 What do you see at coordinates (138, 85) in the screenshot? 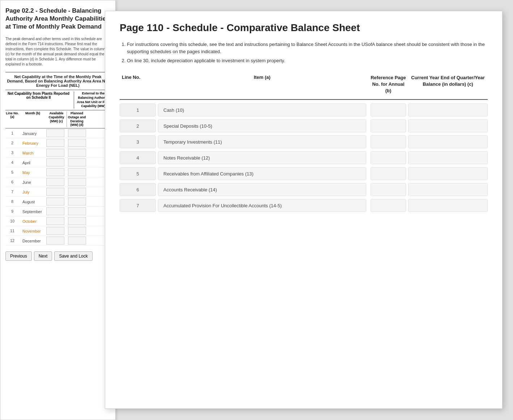
I see `th-lineno: Line No.` at bounding box center [138, 85].